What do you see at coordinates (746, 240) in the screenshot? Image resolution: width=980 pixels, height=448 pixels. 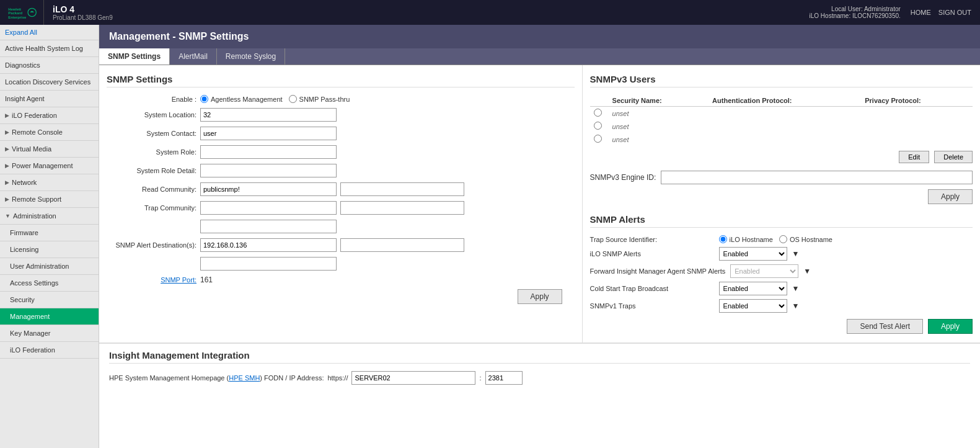 I see `radio-ilo-hostname-label: iLO Hostname` at bounding box center [746, 240].